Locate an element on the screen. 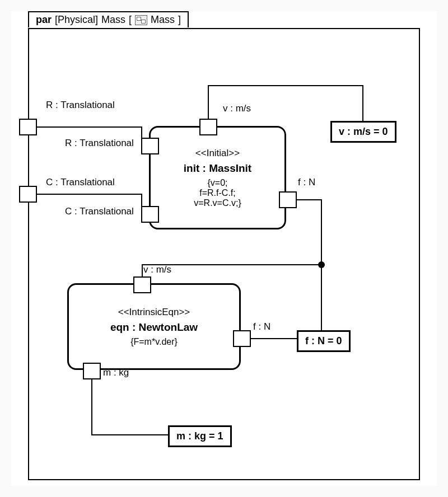 The height and width of the screenshot is (497, 448). conn-m-right is located at coordinates (130, 435).